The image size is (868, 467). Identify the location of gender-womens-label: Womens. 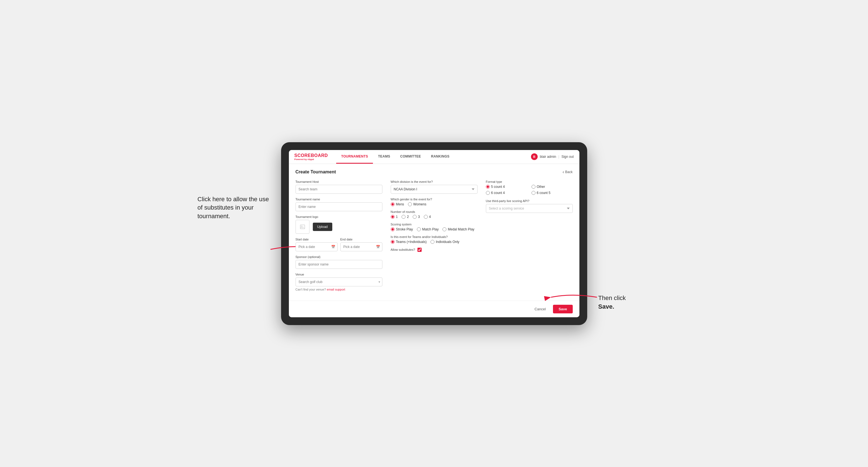
(420, 204).